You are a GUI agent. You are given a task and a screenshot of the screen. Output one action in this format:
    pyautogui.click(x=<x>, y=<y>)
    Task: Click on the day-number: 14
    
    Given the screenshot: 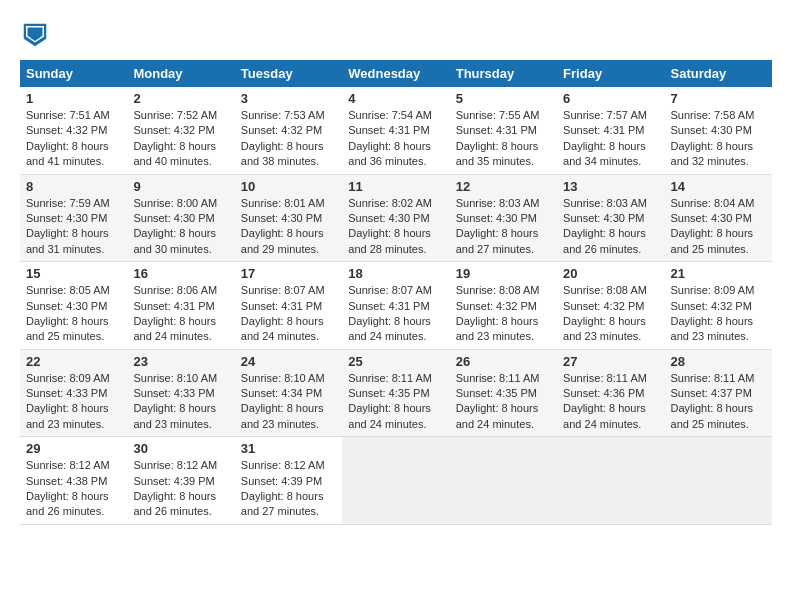 What is the action you would take?
    pyautogui.click(x=718, y=186)
    